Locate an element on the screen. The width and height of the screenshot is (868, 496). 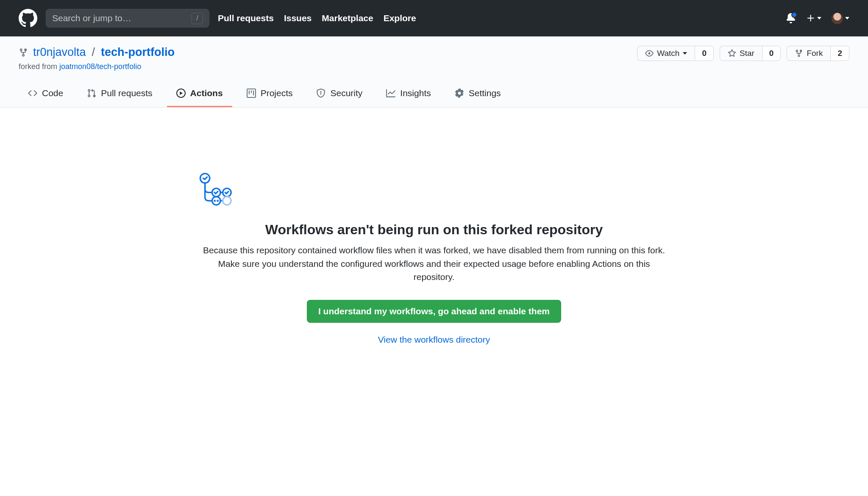
watch-button: Watch is located at coordinates (666, 53).